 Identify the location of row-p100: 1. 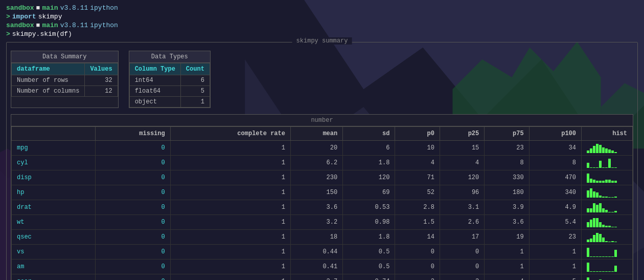
(555, 267).